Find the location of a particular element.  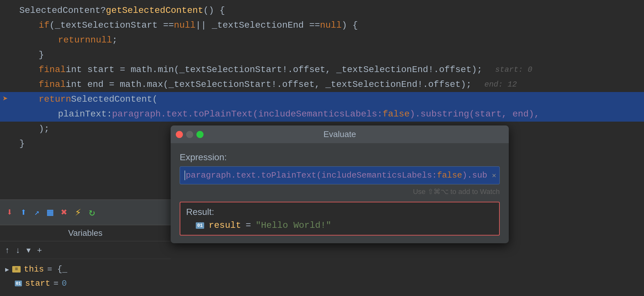

code-token: paragraph.text.toPlainText(includeSemant… is located at coordinates (247, 114).